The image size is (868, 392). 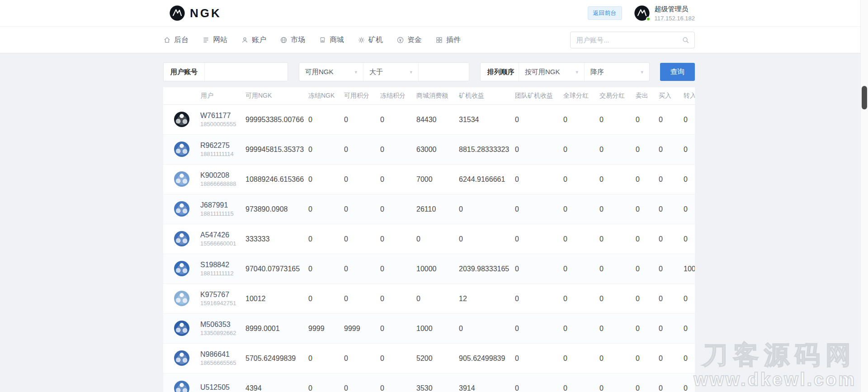 What do you see at coordinates (429, 209) in the screenshot?
I see `table-row: J687991 18811111115 973890.0908000261100…` at bounding box center [429, 209].